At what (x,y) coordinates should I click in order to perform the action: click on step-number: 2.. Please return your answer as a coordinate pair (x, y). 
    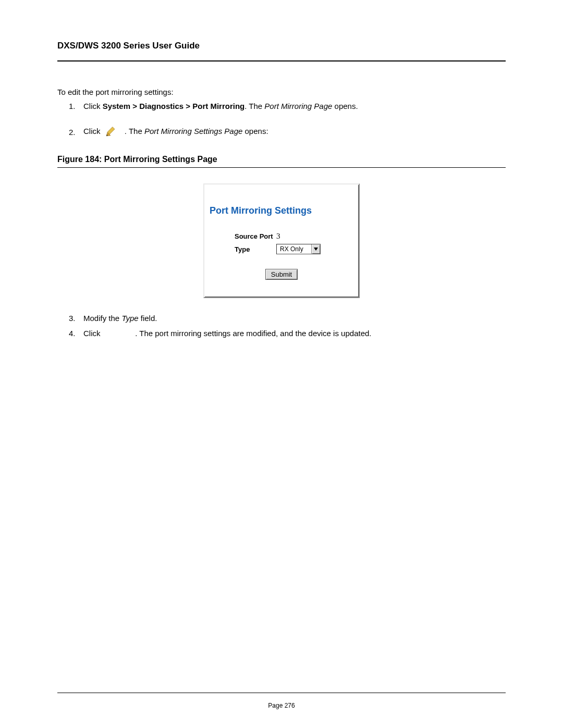
    Looking at the image, I should click on (76, 132).